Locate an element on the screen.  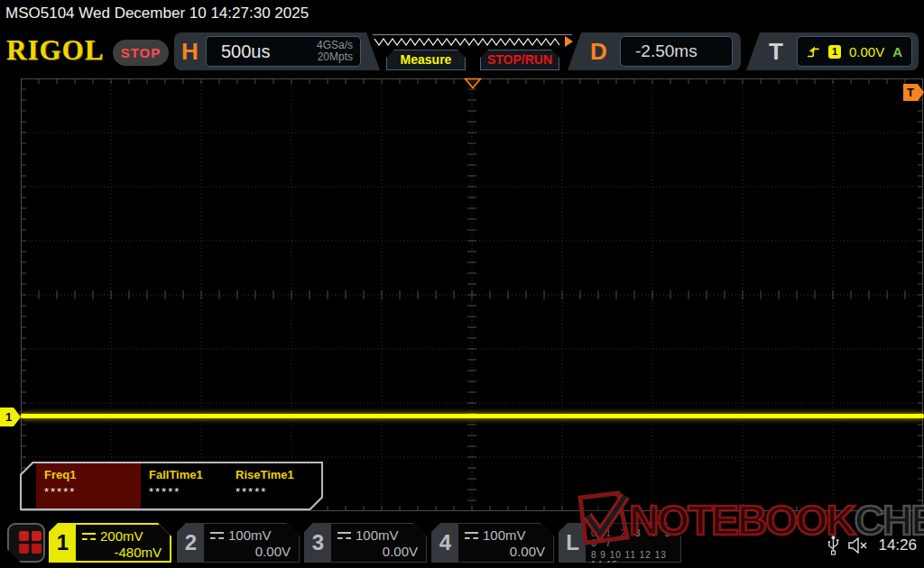
trigger-panel: T 1 0.00V A is located at coordinates (832, 51).